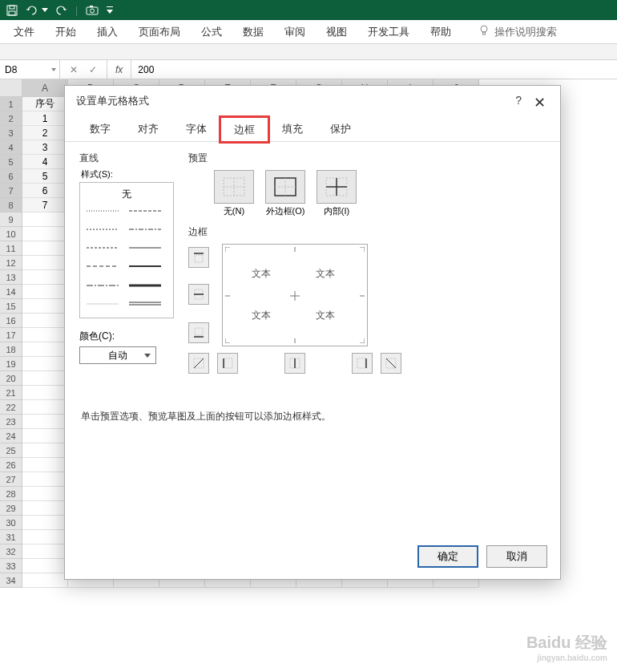 This screenshot has width=617, height=672. Describe the element at coordinates (337, 187) in the screenshot. I see `preset-inside-button` at that location.